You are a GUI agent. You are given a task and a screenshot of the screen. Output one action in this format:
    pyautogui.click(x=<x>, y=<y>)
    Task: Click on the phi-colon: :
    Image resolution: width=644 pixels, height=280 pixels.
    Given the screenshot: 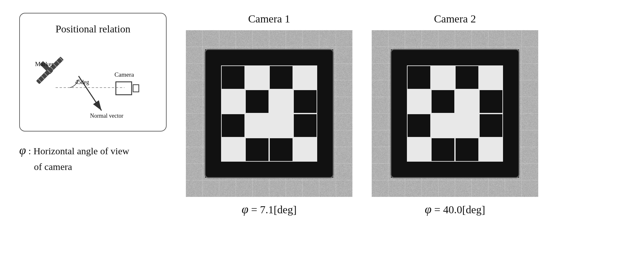 What is the action you would take?
    pyautogui.click(x=30, y=151)
    